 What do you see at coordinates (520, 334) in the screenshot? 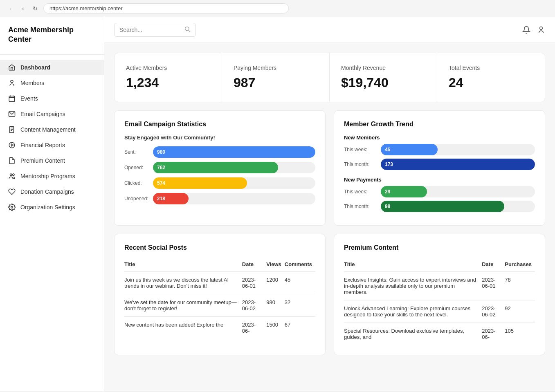
I see `premium-row-2-purchases: 105` at bounding box center [520, 334].